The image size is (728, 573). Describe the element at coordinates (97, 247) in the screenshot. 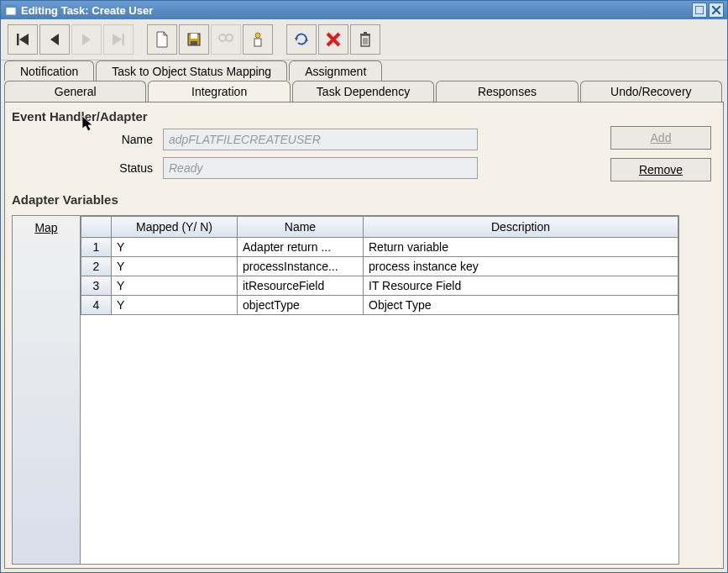

I see `row-number: 1` at that location.